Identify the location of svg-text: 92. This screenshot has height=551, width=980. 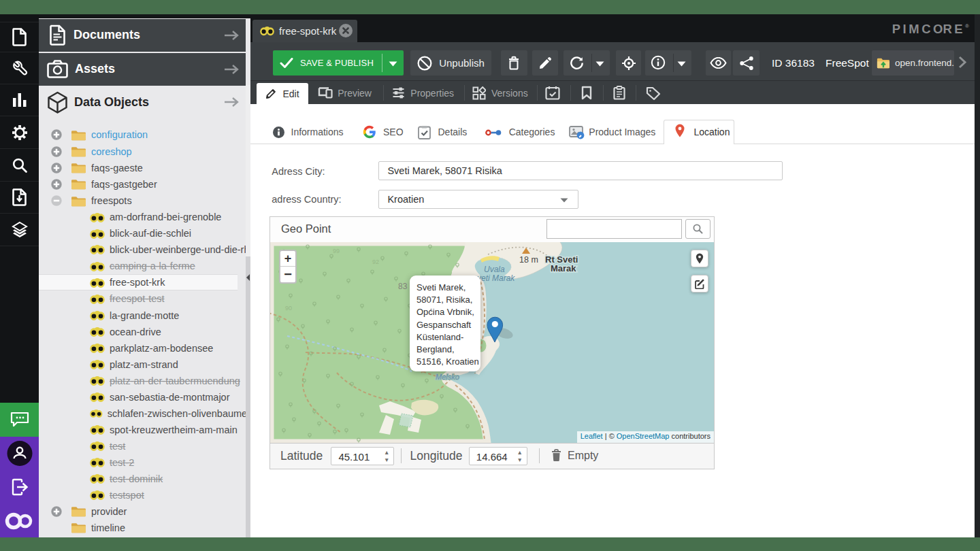
(376, 262).